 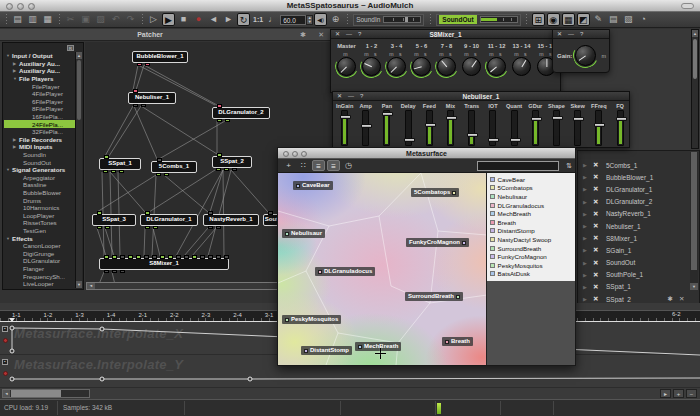 What do you see at coordinates (532, 248) in the screenshot?
I see `snapshot-row: SurroundBreath` at bounding box center [532, 248].